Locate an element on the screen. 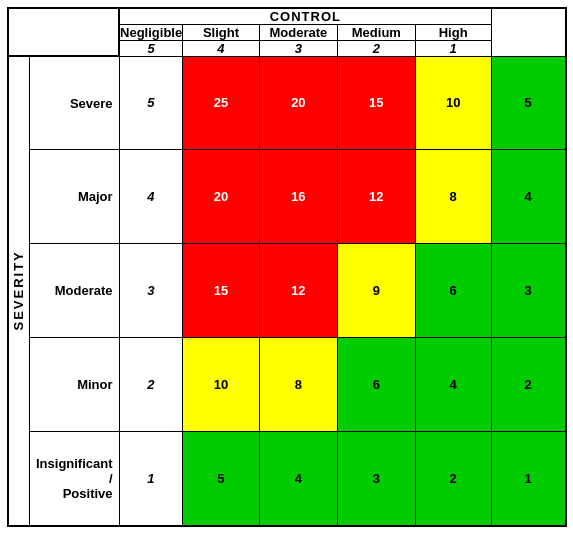 This screenshot has width=573, height=533. row-num-3: 3 is located at coordinates (151, 291).